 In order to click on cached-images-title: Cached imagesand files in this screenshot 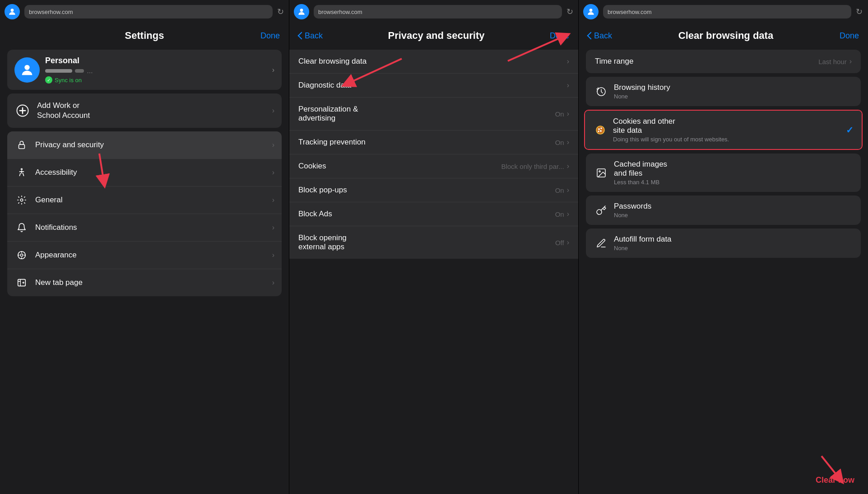, I will do `click(733, 169)`.